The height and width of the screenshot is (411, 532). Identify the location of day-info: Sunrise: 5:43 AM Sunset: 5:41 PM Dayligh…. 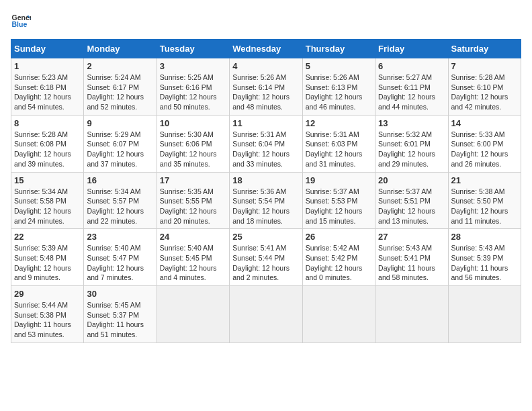
(411, 263).